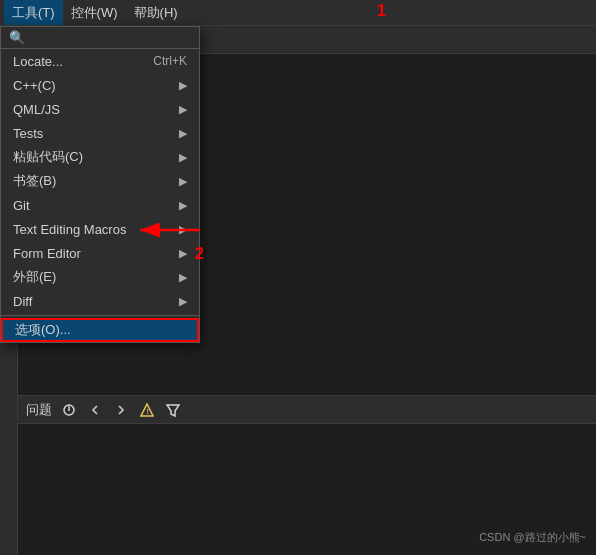 This screenshot has height=555, width=596. I want to click on menu-item-cpp: C++(C) ▶, so click(100, 85).